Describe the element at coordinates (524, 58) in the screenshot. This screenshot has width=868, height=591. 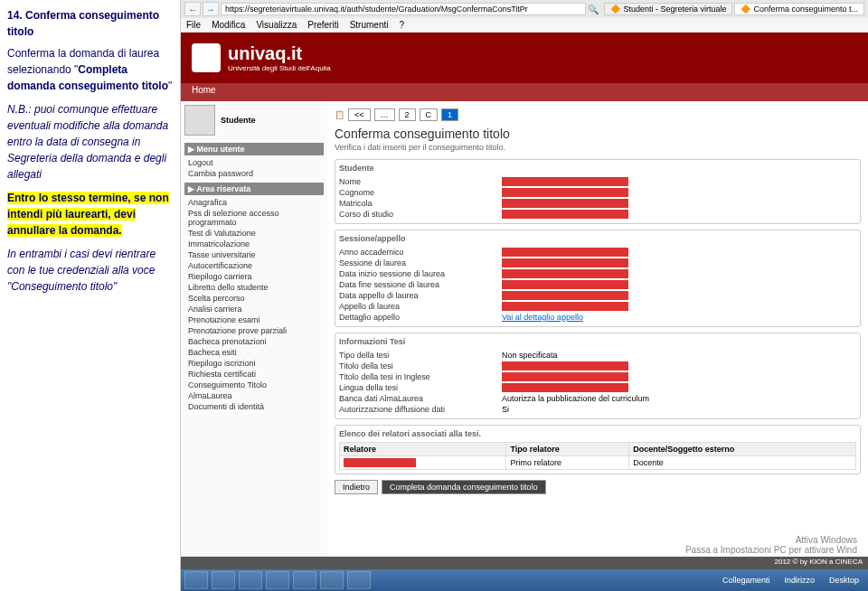
I see `site-banner: univaq.it Università degli Studi dell'Aq…` at that location.